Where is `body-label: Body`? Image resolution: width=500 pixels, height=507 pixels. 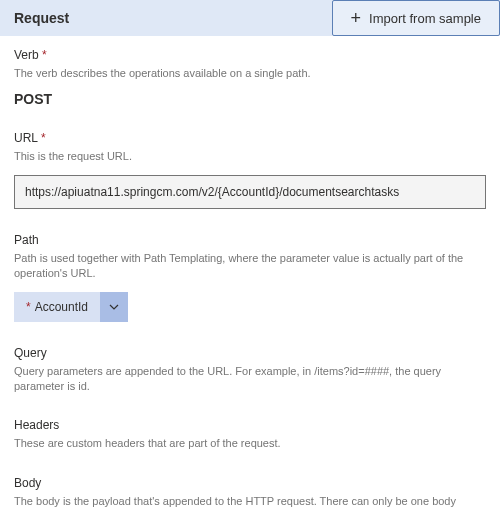
body-label: Body is located at coordinates (250, 483).